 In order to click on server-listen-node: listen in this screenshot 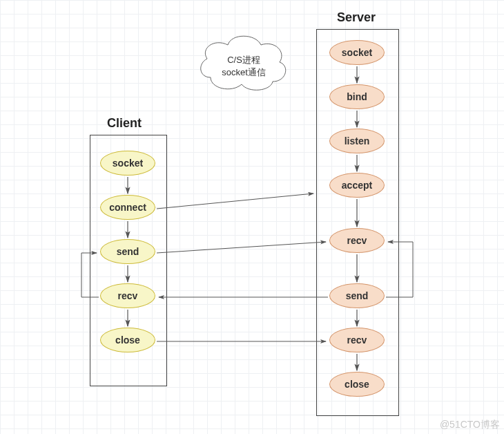, I will do `click(357, 141)`.